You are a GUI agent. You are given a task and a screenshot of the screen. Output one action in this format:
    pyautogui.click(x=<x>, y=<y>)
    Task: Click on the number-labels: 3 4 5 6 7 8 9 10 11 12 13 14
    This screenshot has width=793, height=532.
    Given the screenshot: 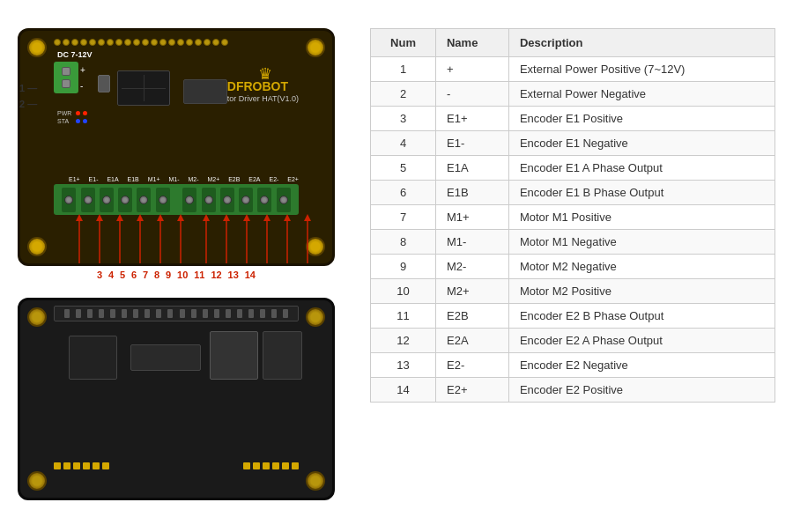 What is the action you would take?
    pyautogui.click(x=176, y=273)
    